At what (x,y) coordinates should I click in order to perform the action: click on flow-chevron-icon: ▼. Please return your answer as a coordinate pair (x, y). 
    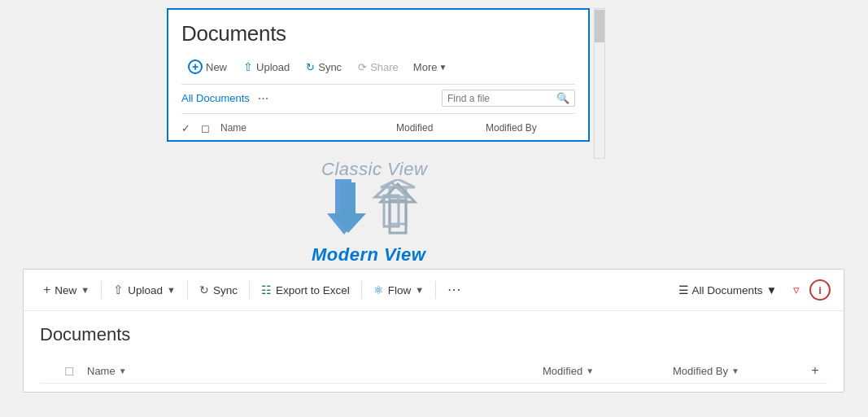
    Looking at the image, I should click on (420, 290).